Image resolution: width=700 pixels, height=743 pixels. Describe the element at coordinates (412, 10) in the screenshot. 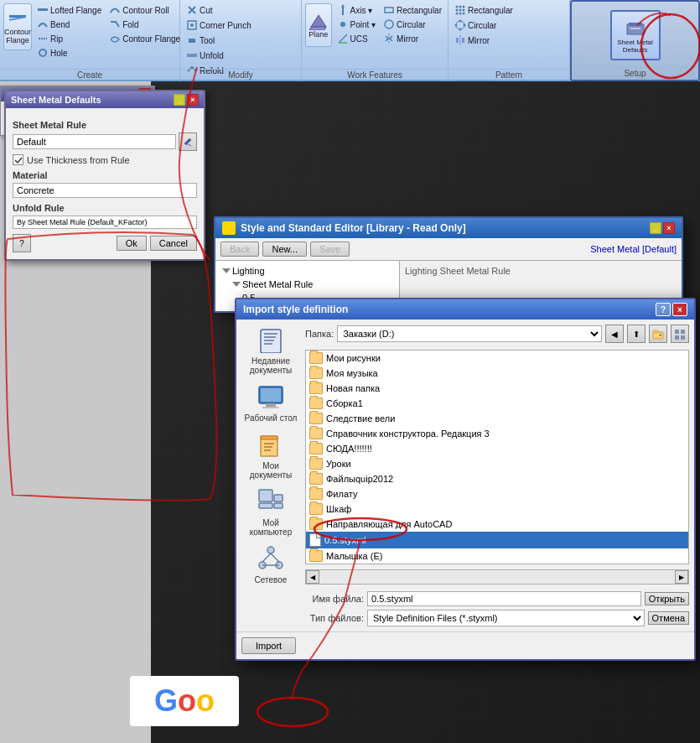

I see `rectangular-wf-button: Rectangular` at that location.